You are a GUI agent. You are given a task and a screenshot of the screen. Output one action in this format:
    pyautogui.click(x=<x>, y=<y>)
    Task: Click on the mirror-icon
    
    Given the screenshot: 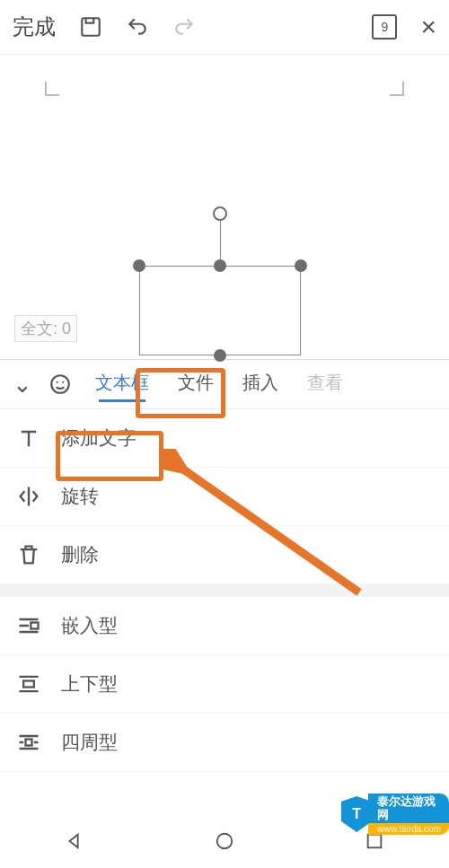 What is the action you would take?
    pyautogui.click(x=29, y=496)
    